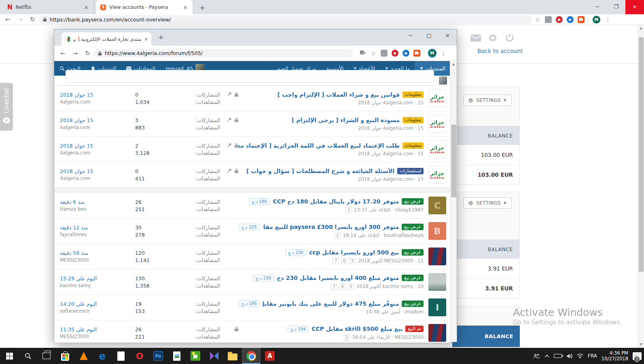 This screenshot has width=644, height=364. I want to click on scroll-up-arrow: ▲, so click(453, 64).